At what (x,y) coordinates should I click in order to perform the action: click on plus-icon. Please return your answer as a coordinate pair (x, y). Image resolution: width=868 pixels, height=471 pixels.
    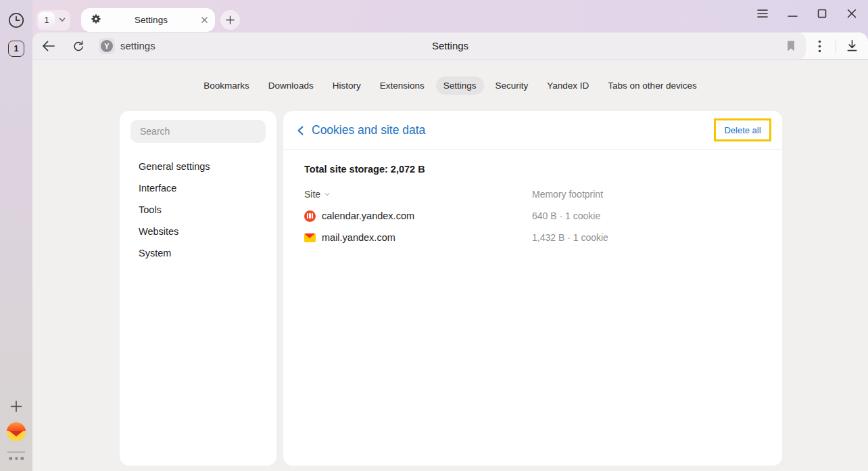
    Looking at the image, I should click on (16, 406).